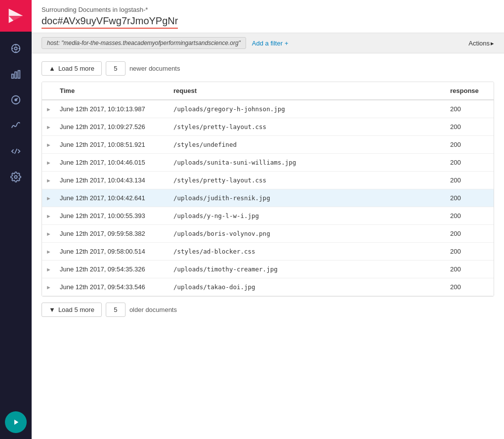 The image size is (504, 439). Describe the element at coordinates (16, 74) in the screenshot. I see `visualize-icon` at that location.